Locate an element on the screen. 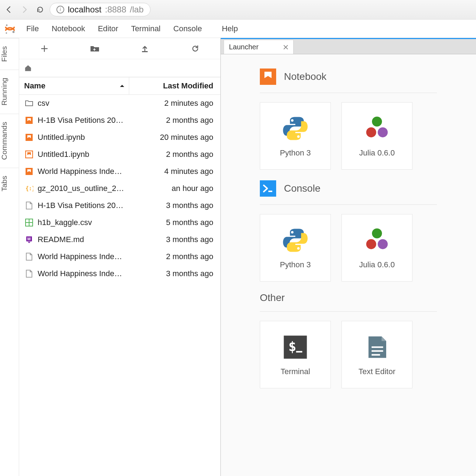  header-modified: Last Modified is located at coordinates (175, 86).